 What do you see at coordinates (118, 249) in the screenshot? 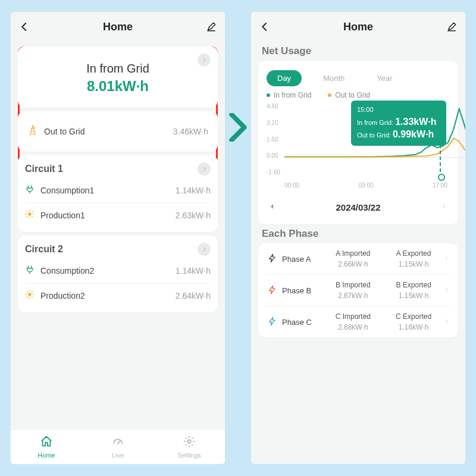
I see `circuit-2-title: Circuit 2` at bounding box center [118, 249].